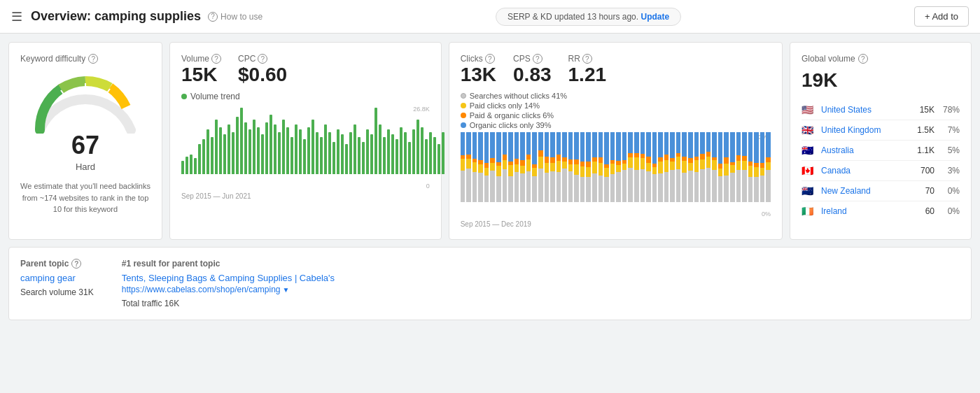  Describe the element at coordinates (588, 17) in the screenshot. I see `serp-notice: SERP & KD updated 13 hours ago. Update` at that location.